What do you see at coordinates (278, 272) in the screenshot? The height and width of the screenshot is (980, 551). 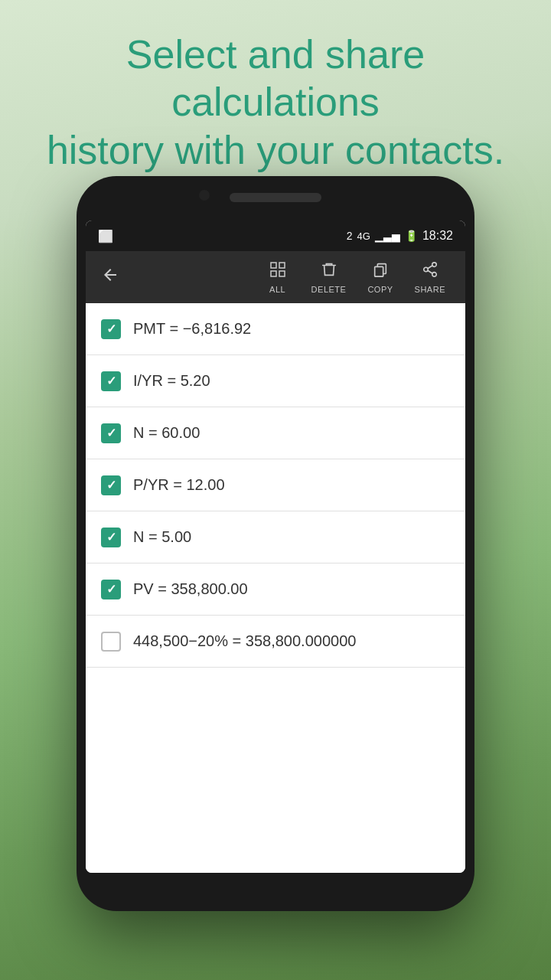 I see `all-icon` at bounding box center [278, 272].